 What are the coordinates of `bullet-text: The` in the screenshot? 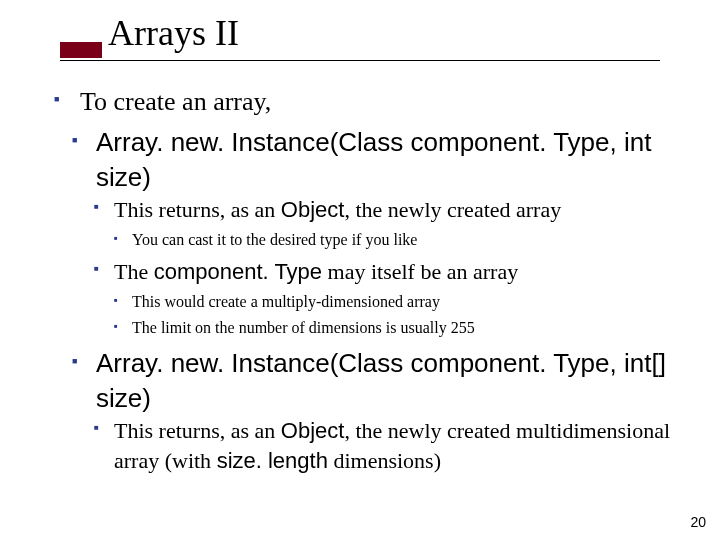 It's located at (134, 272).